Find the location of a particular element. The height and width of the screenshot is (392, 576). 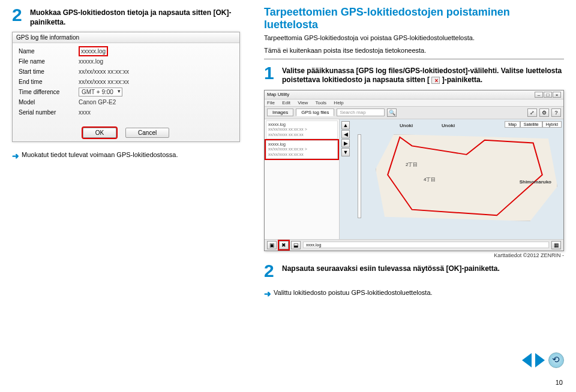

serial-label: Serial number is located at coordinates (49, 113).